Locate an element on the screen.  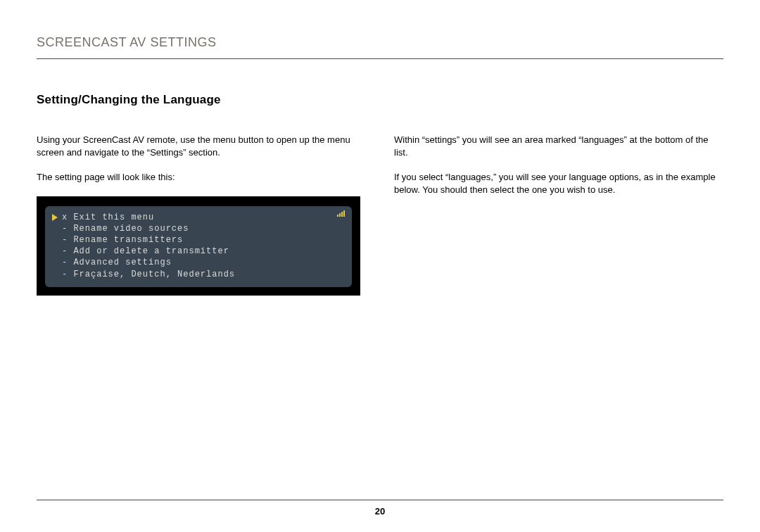
page-header-title: SCREENCAST AV SETTINGS is located at coordinates (380, 42).